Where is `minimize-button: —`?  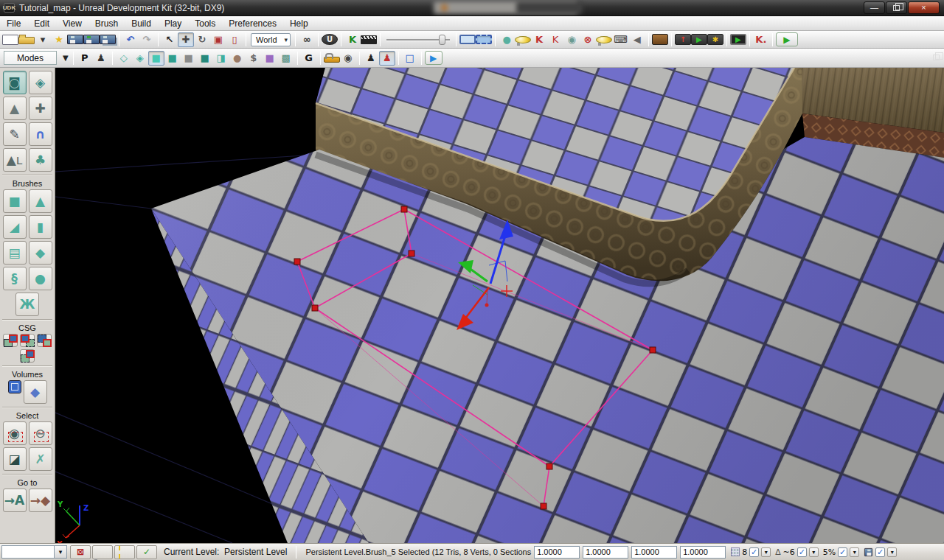 minimize-button: — is located at coordinates (875, 7).